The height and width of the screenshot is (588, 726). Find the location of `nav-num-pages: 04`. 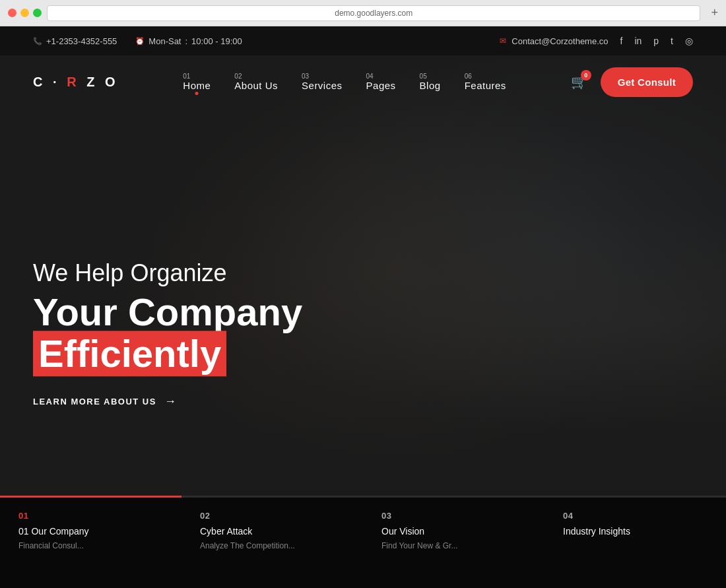

nav-num-pages: 04 is located at coordinates (370, 77).